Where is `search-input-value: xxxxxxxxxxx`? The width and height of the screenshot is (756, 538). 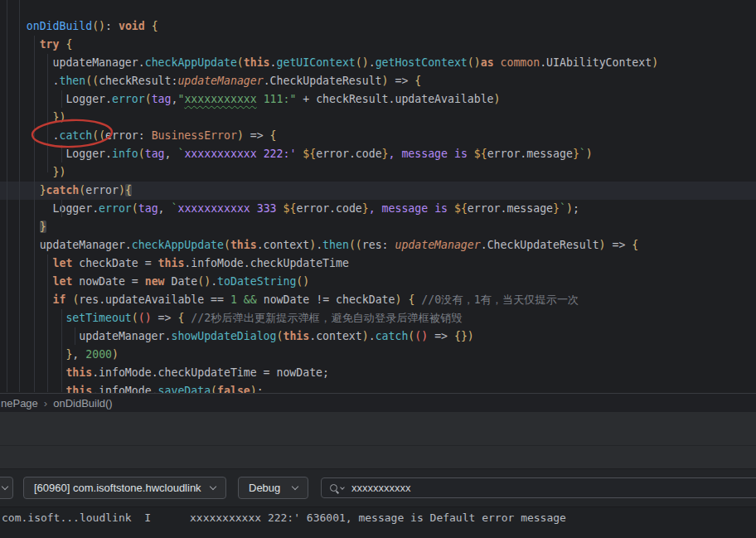
search-input-value: xxxxxxxxxxx is located at coordinates (381, 487).